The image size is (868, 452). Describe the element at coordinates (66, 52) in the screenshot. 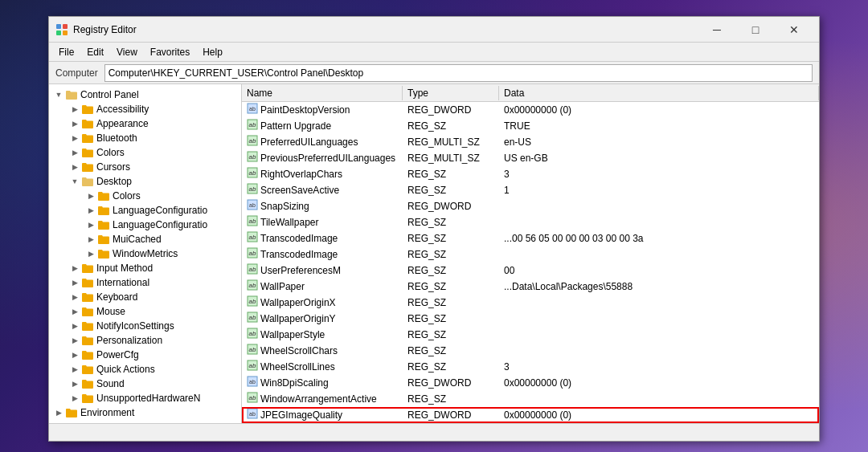

I see `menu-file: File` at that location.